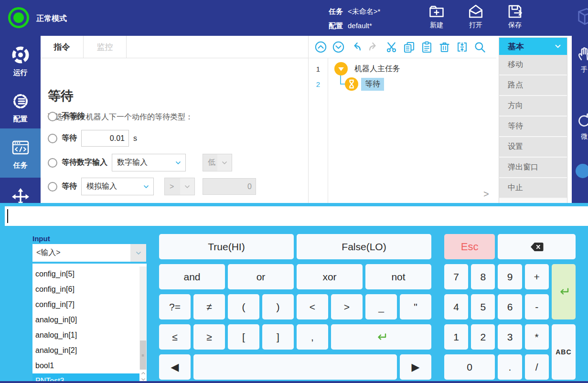 This screenshot has width=588, height=383. I want to click on key-(: (, so click(244, 307).